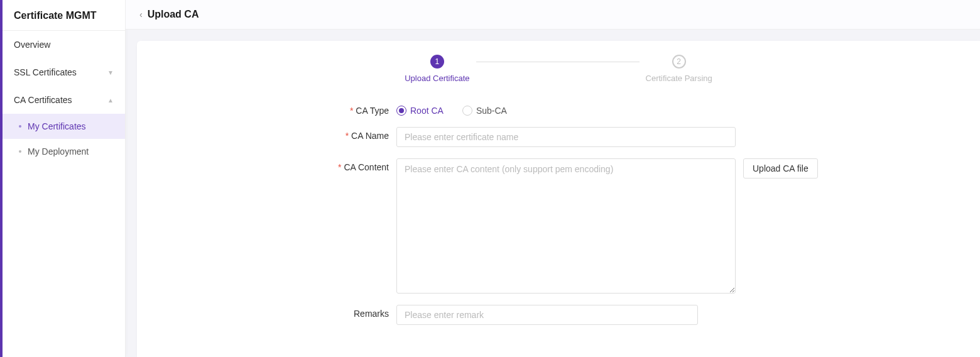  What do you see at coordinates (57, 126) in the screenshot?
I see `sub-item-label: My Certificates` at bounding box center [57, 126].